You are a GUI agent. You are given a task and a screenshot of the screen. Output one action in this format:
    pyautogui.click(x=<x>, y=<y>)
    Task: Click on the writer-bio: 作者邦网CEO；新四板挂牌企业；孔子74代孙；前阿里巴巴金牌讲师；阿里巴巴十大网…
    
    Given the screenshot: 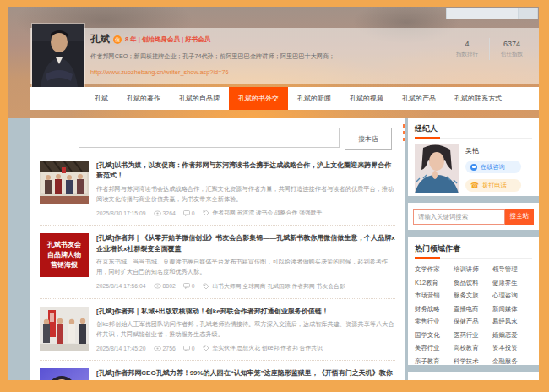 What is the action you would take?
    pyautogui.click(x=264, y=57)
    